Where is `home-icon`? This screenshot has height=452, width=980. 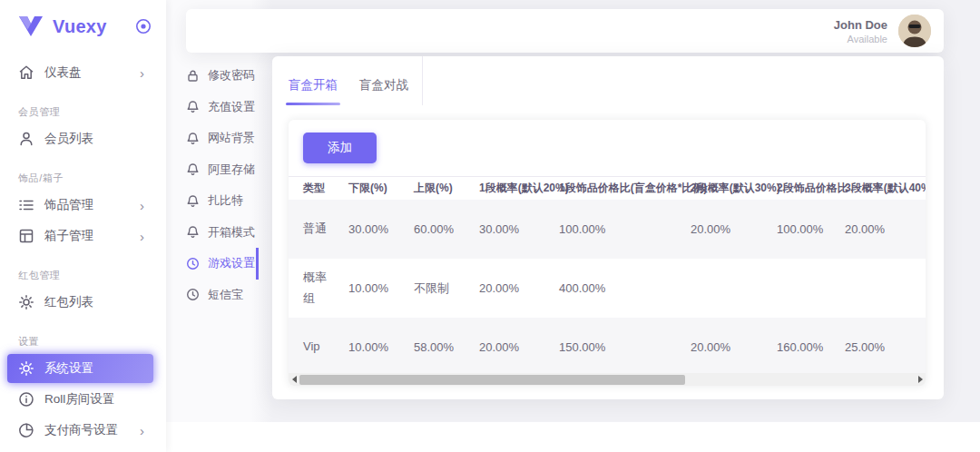
home-icon is located at coordinates (26, 73).